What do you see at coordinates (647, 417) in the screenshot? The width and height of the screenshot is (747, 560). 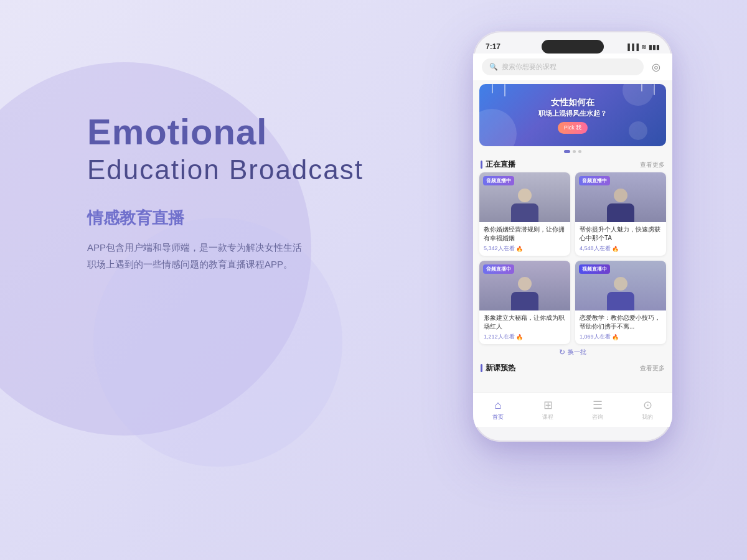 I see `nav-profile-label: 我的` at bounding box center [647, 417].